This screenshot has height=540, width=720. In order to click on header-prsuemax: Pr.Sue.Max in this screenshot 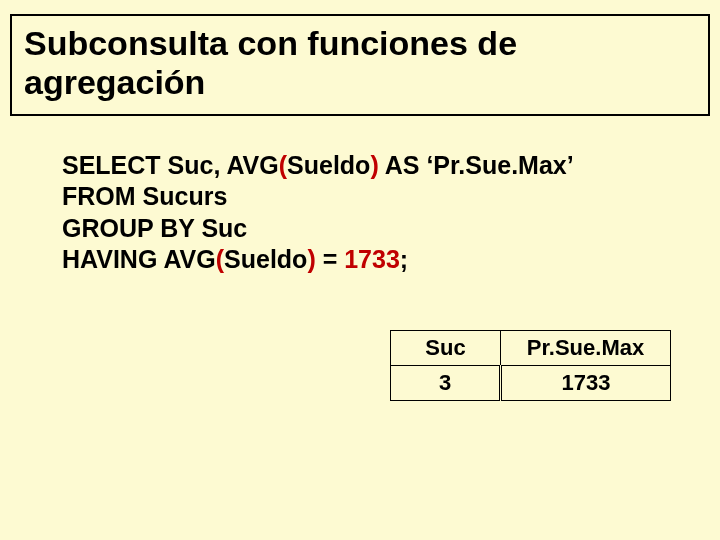, I will do `click(586, 348)`.